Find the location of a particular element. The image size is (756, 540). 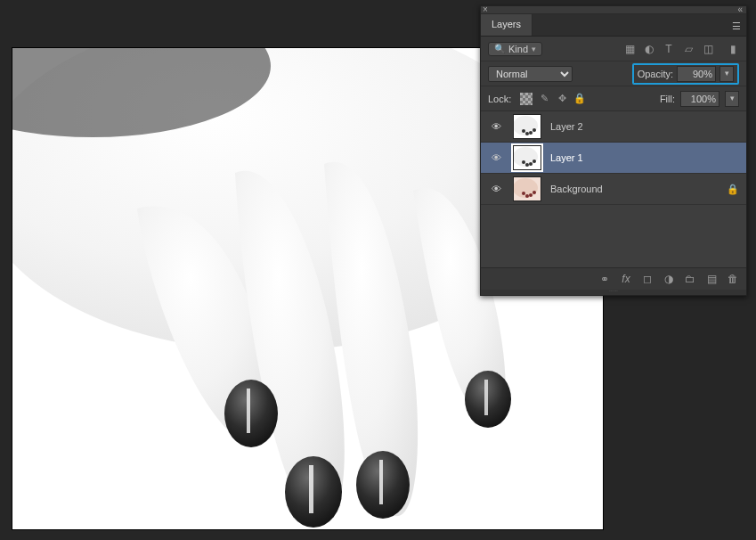

panel-tabbar: Layers ☰ is located at coordinates (614, 25).